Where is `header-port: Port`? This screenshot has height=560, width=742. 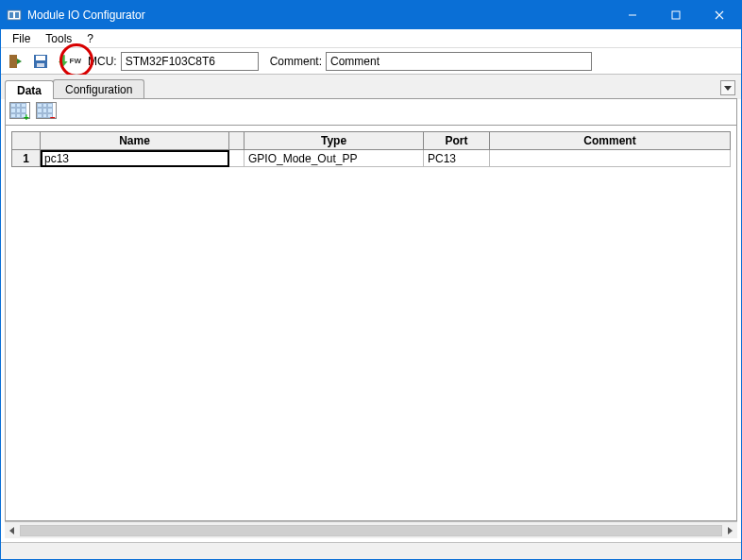
header-port: Port is located at coordinates (457, 142).